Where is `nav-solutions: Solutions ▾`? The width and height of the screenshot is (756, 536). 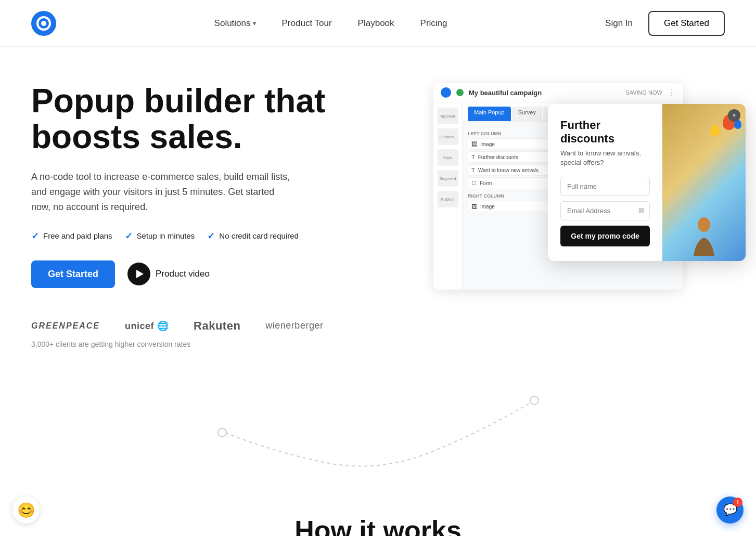 nav-solutions: Solutions ▾ is located at coordinates (235, 23).